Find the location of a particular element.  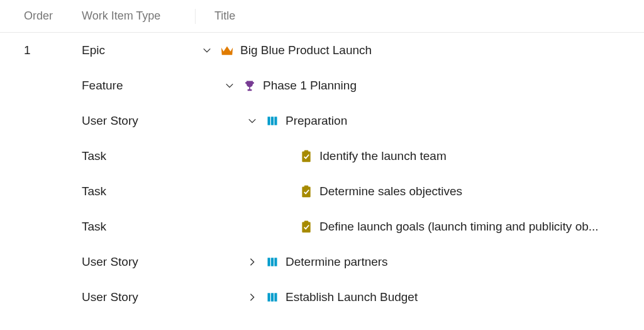

title-cell: Establish Launch Budget is located at coordinates (419, 297).